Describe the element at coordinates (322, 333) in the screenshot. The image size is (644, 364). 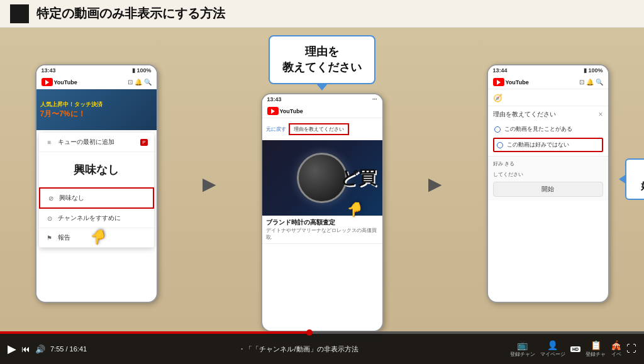
I see `progress-track` at that location.